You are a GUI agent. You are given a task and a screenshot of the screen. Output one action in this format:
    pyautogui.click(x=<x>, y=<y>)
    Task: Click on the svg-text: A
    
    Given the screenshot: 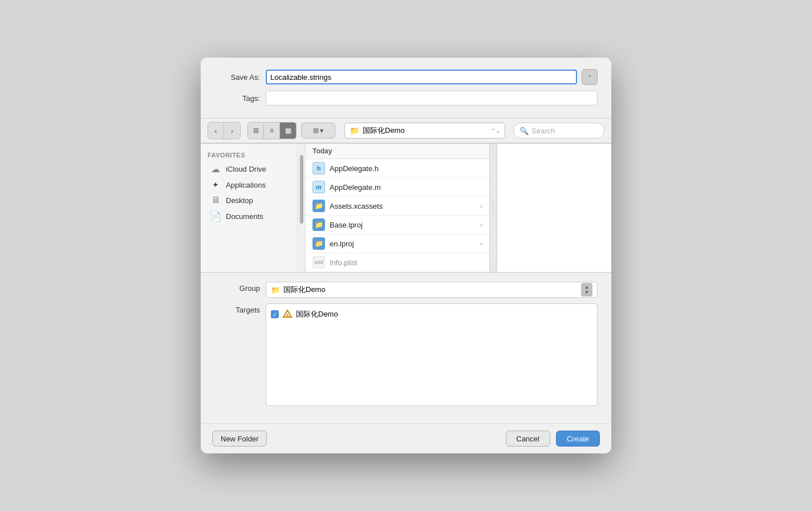 What is the action you would take?
    pyautogui.click(x=287, y=315)
    